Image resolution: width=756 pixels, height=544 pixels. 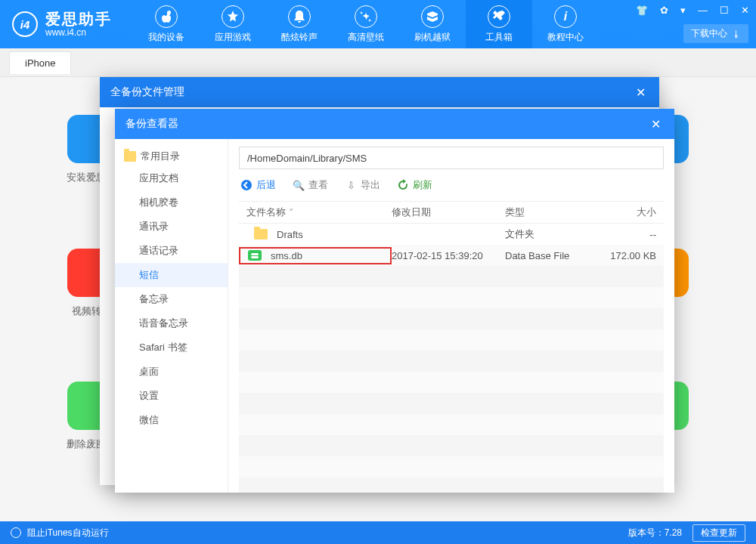 I want to click on sidebar-item: 语音备忘录, so click(x=171, y=323).